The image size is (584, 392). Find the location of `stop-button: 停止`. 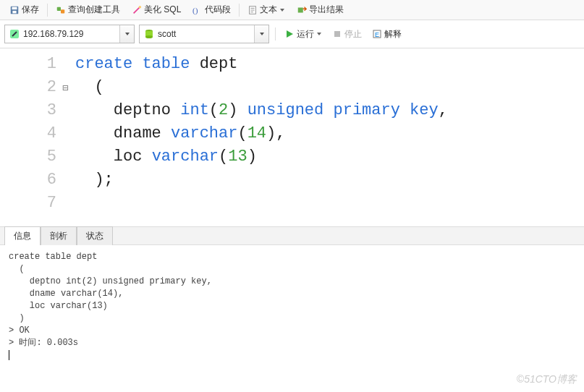

stop-button: 停止 is located at coordinates (347, 35).